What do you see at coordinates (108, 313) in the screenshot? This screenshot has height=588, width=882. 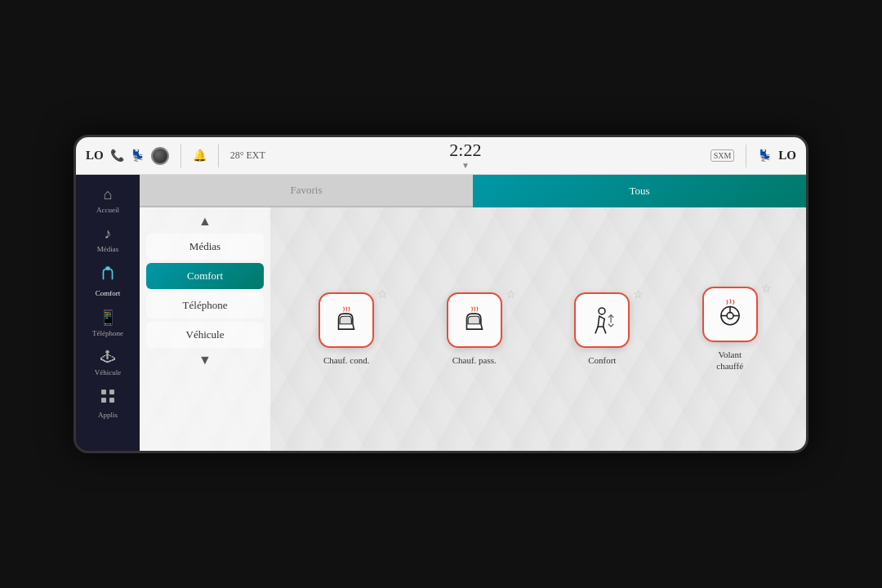 I see `main-sidebar: ⌂ Accueil ♪ Médias Comfort 📱 Téléphone` at bounding box center [108, 313].